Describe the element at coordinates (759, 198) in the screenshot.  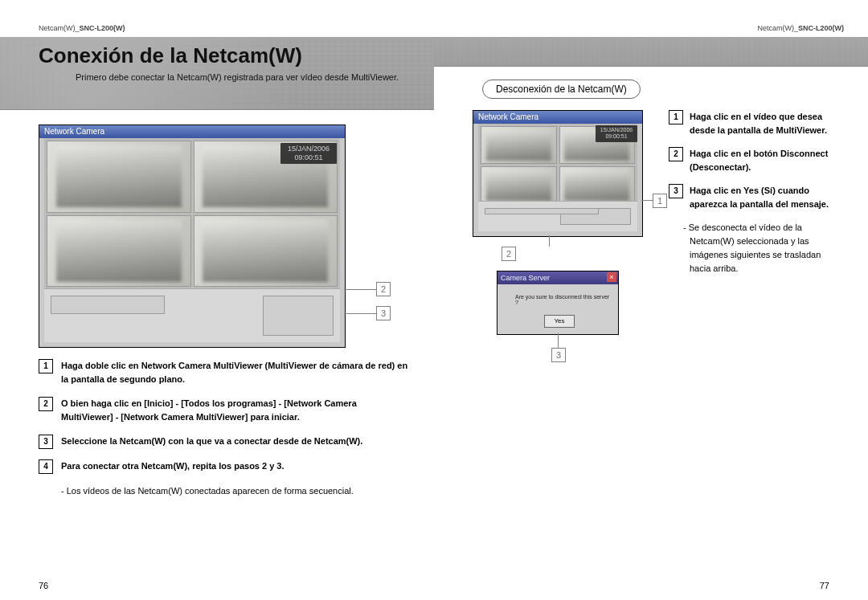
I see `step-text: Haga clic en Yes (Sí) cuando aparezca la…` at that location.